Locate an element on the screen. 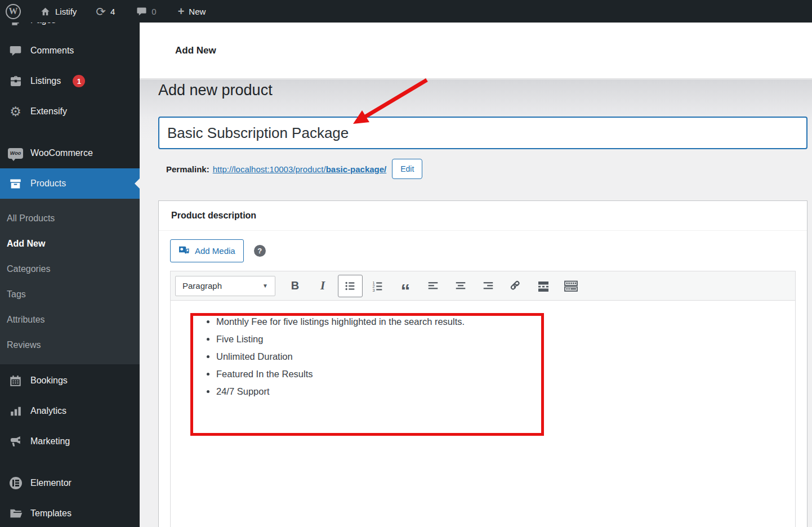  briefcase-icon is located at coordinates (16, 81).